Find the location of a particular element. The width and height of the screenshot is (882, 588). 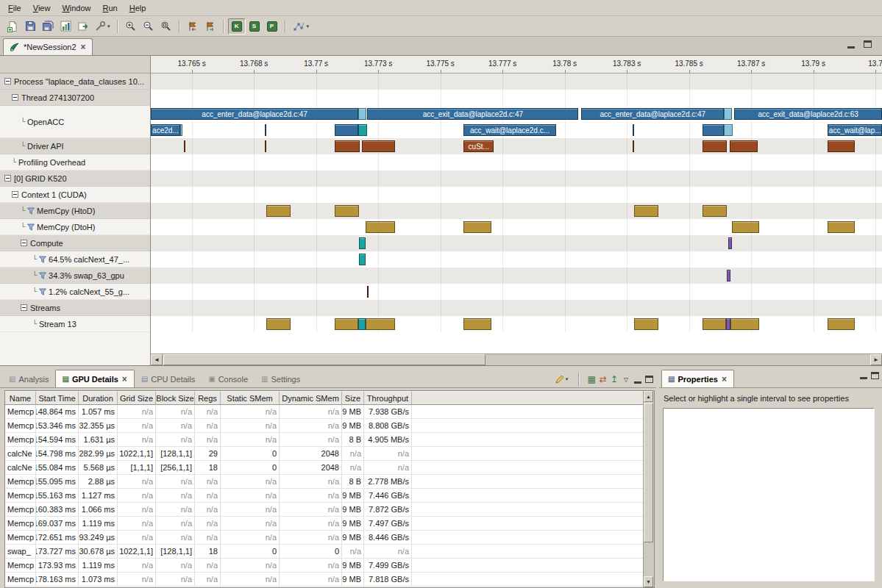

new-session-button is located at coordinates (13, 26).